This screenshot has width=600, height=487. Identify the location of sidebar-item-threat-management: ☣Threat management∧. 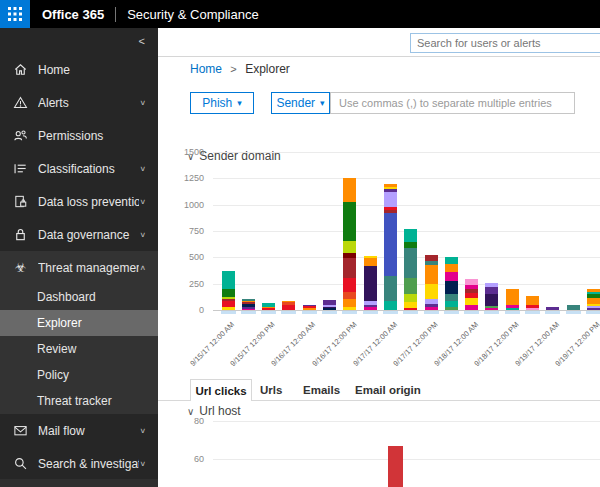
(79, 268).